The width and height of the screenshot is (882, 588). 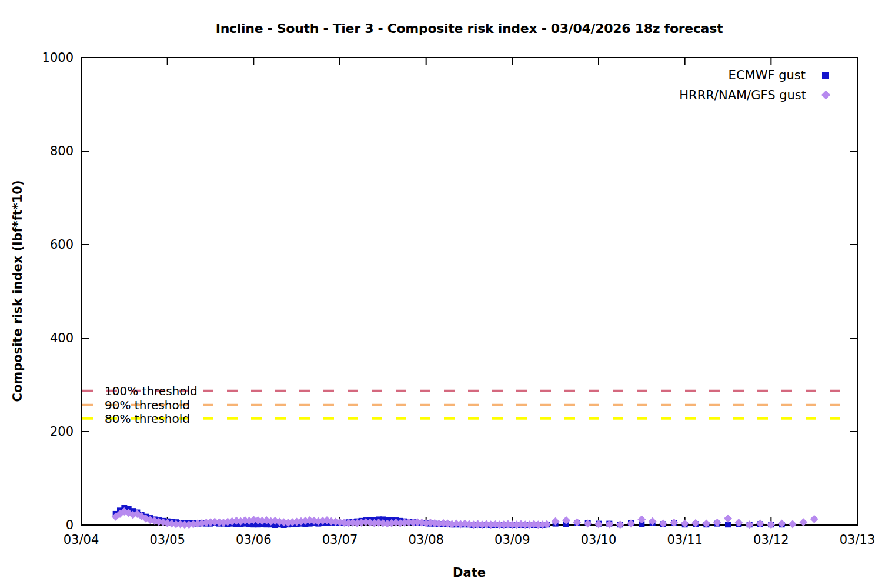 I want to click on x-tick-label: 03/07, so click(x=340, y=540).